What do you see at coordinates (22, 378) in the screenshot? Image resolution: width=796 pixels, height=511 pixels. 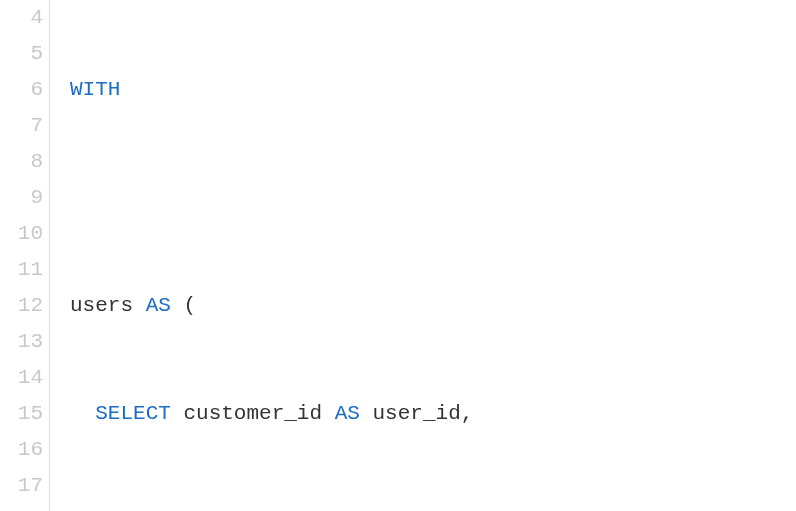 I see `line-number: 14` at bounding box center [22, 378].